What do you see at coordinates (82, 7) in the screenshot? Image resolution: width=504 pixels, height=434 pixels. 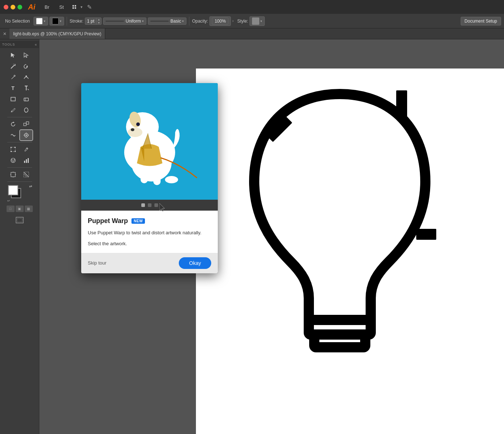 I see `workspace-dropdown: ▾` at bounding box center [82, 7].